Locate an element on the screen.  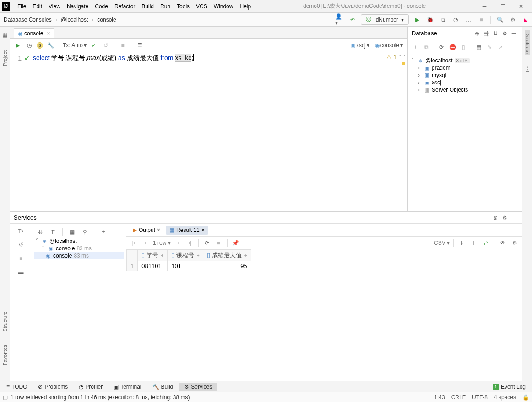
add-datasource-icon: ⊕ is located at coordinates (477, 33).